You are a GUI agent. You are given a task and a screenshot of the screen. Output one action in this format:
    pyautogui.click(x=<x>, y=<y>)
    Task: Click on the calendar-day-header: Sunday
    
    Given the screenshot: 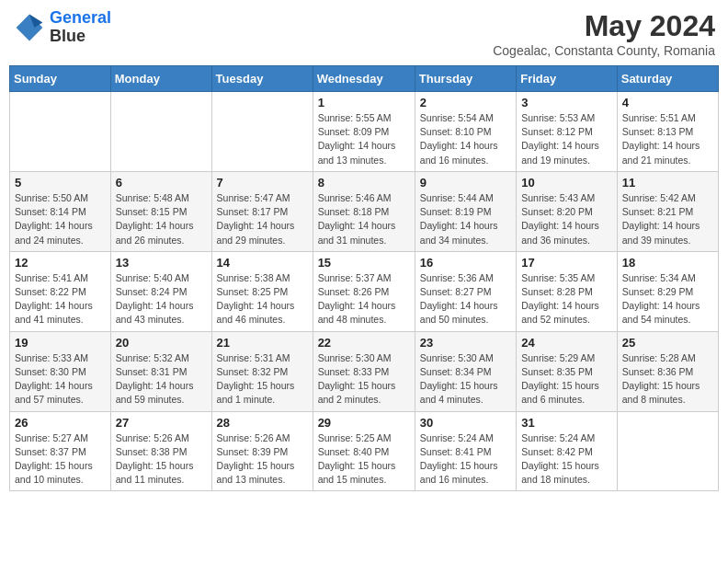 What is the action you would take?
    pyautogui.click(x=61, y=79)
    